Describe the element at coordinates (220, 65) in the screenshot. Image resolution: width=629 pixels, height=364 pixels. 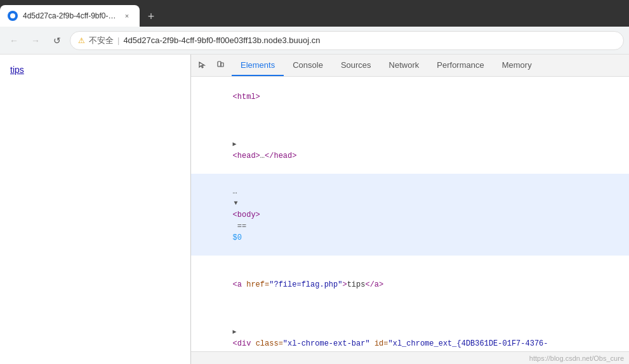
I see `inspector-toggle-button` at that location.